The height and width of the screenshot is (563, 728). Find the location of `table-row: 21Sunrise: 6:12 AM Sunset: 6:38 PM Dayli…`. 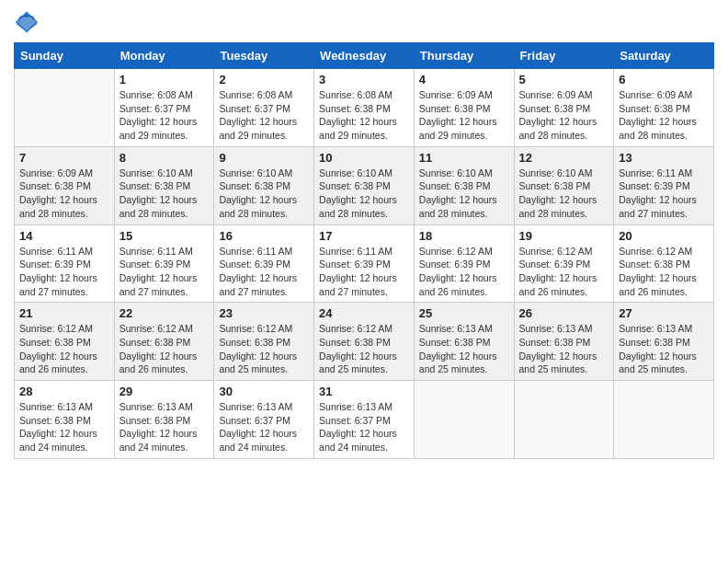

table-row: 21Sunrise: 6:12 AM Sunset: 6:38 PM Dayli… is located at coordinates (64, 342).